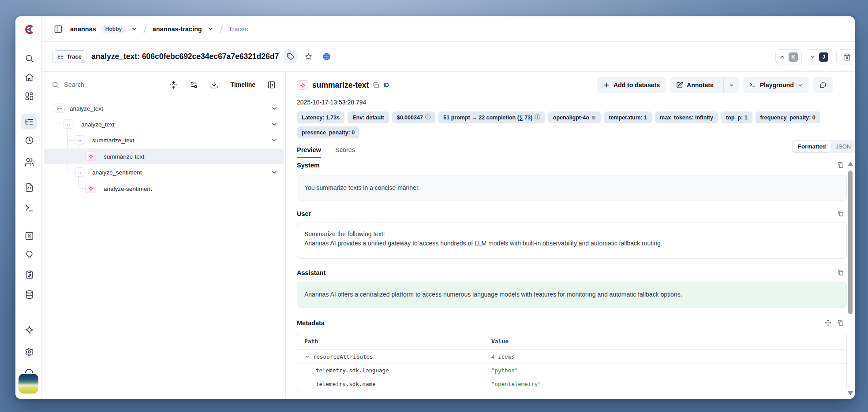  What do you see at coordinates (59, 108) in the screenshot?
I see `trace-icon` at bounding box center [59, 108].